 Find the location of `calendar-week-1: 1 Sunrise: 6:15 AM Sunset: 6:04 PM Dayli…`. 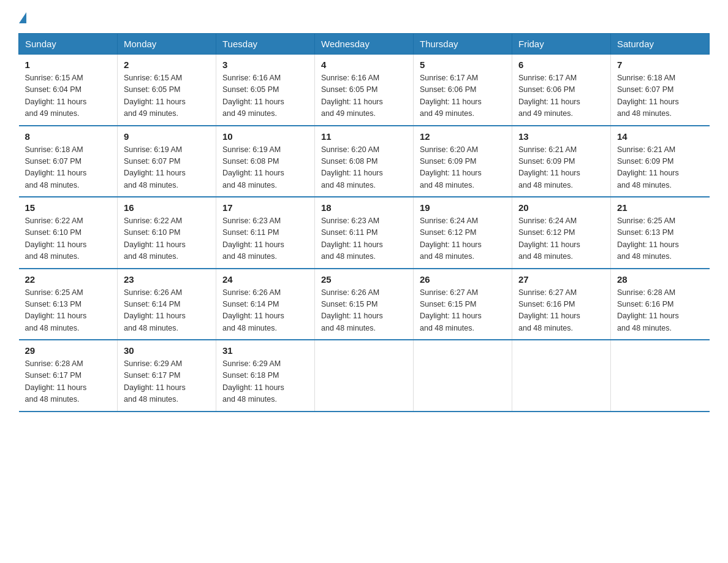

calendar-week-1: 1 Sunrise: 6:15 AM Sunset: 6:04 PM Dayli… is located at coordinates (364, 90).